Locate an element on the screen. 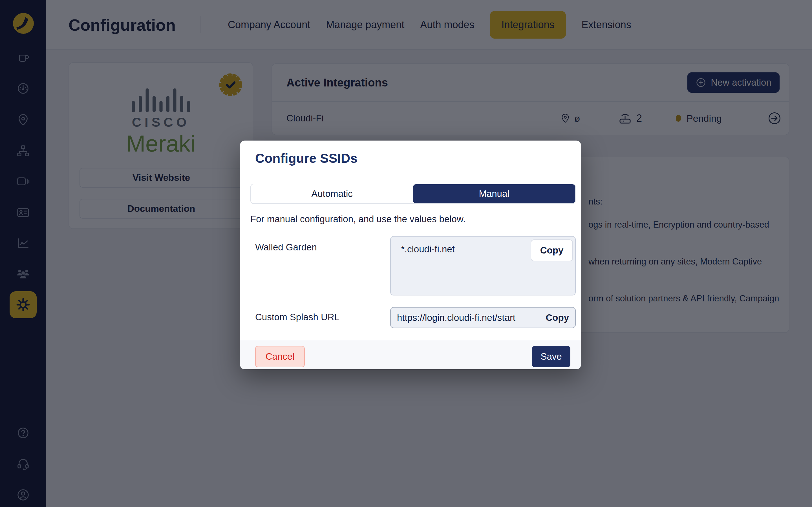  custom-splash-url-input: https://login.cloudi-fi.net/start Copy is located at coordinates (483, 318).